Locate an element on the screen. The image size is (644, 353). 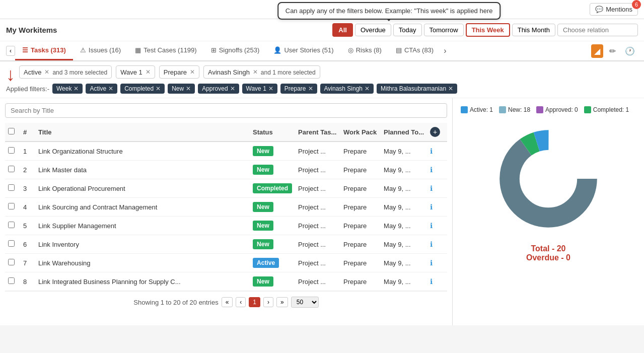
applied-tag-week-remove: ✕ is located at coordinates (76, 89).